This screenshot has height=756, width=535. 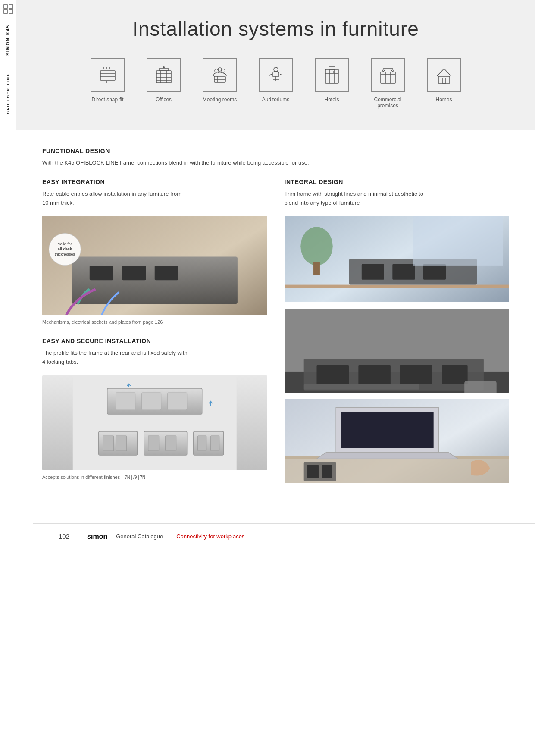 What do you see at coordinates (64, 536) in the screenshot?
I see `page-number: 102` at bounding box center [64, 536].